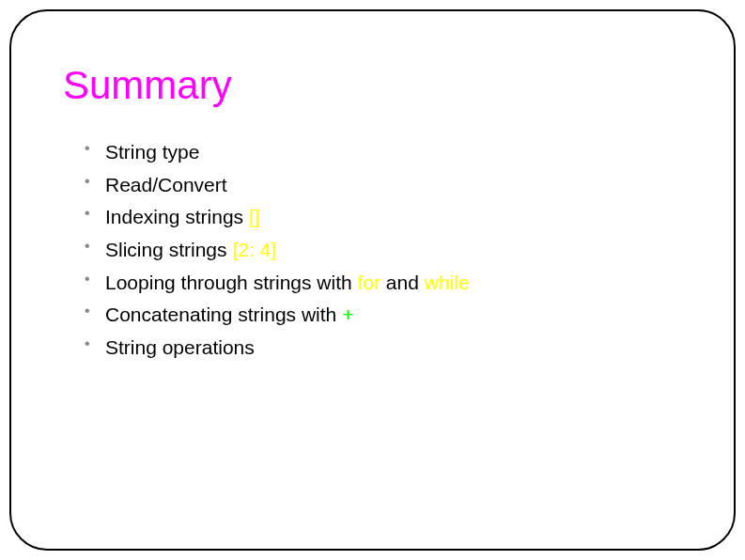  Describe the element at coordinates (385, 348) in the screenshot. I see `list-item: String operations` at that location.